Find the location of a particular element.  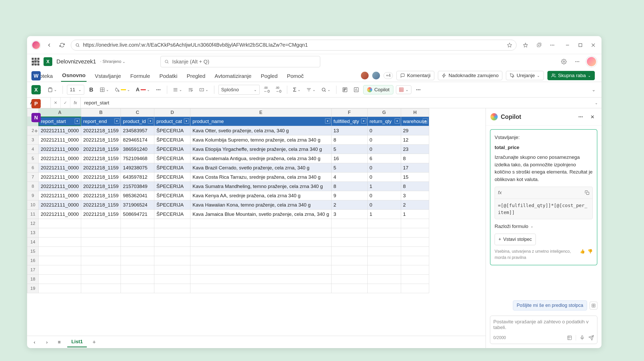

back-button is located at coordinates (49, 45).